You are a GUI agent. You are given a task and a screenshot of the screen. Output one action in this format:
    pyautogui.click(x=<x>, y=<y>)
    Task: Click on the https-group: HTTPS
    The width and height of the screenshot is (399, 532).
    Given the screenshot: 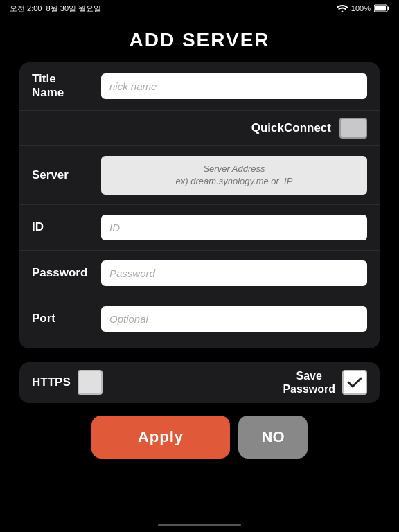 What is the action you would take?
    pyautogui.click(x=67, y=382)
    